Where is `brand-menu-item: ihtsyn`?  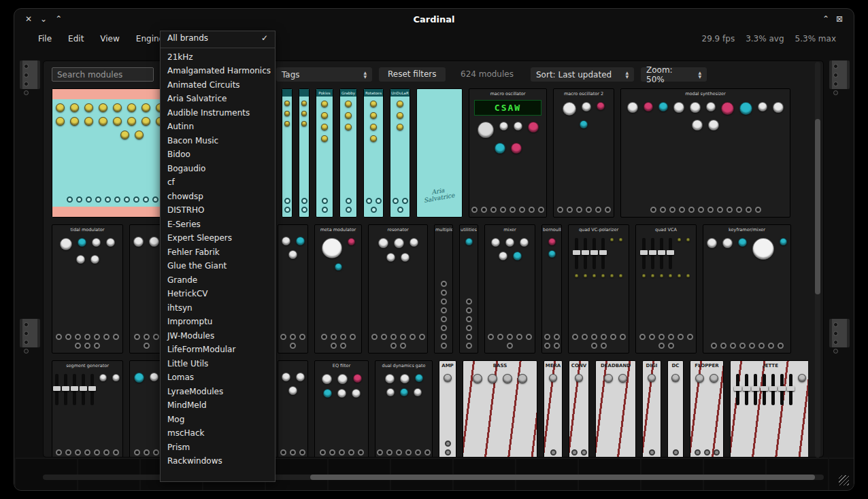 brand-menu-item: ihtsyn is located at coordinates (218, 309).